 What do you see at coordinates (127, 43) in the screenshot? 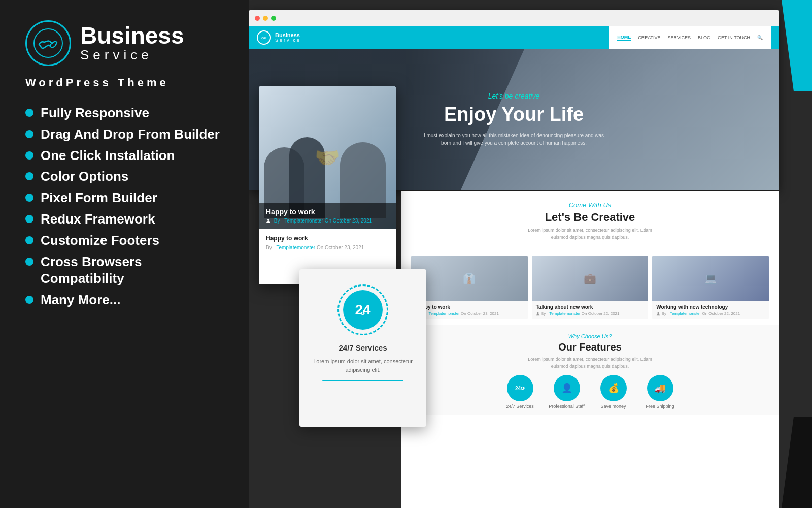
I see `logo-area: Business Service` at bounding box center [127, 43].